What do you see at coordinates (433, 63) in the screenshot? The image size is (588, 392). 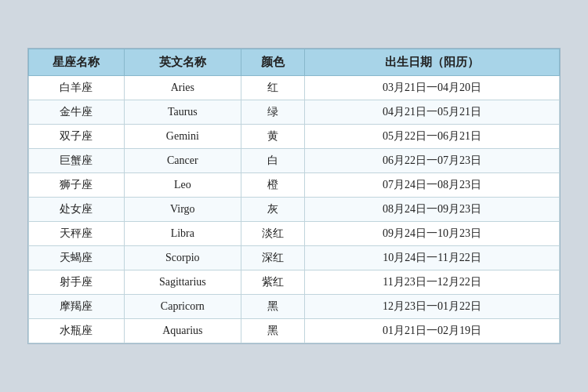 I see `header-date: 出生日期（阳历）` at bounding box center [433, 63].